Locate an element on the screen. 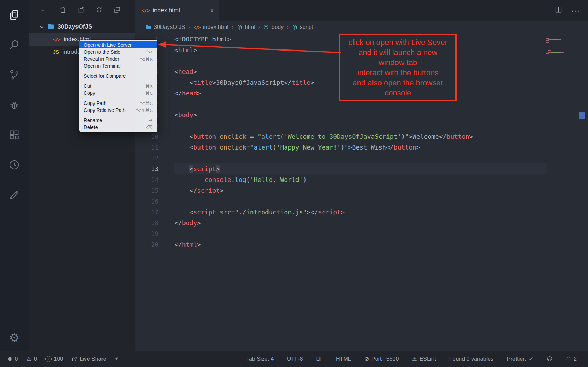  code-line-12: 12 is located at coordinates (362, 158).